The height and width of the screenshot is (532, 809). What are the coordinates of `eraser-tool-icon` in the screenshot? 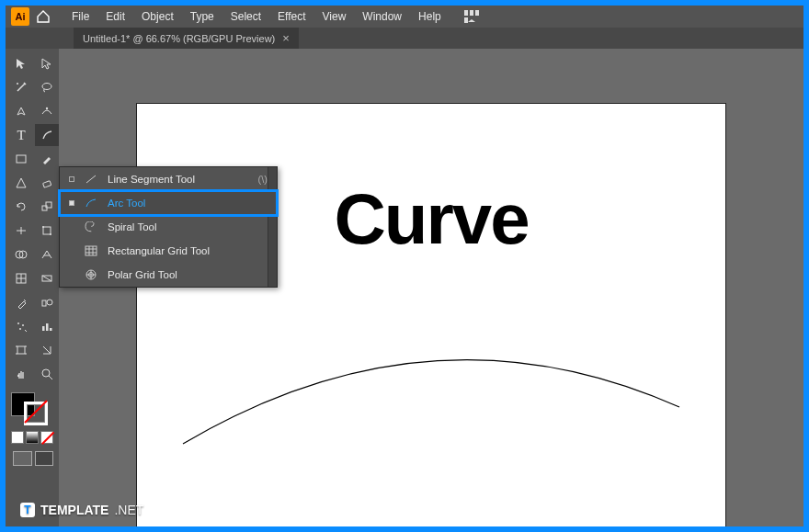 It's located at (47, 183).